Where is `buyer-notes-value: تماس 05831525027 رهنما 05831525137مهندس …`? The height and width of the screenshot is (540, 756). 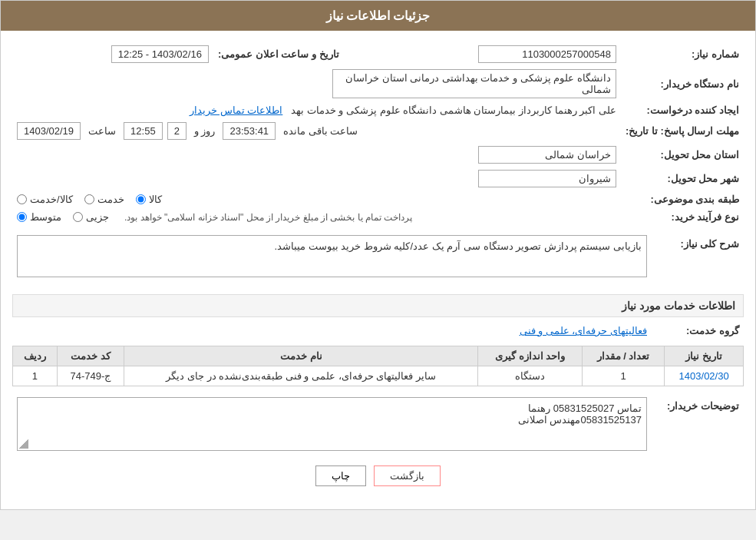
buyer-notes-value: تماس 05831525027 رهنما 05831525137مهندس … is located at coordinates (332, 414).